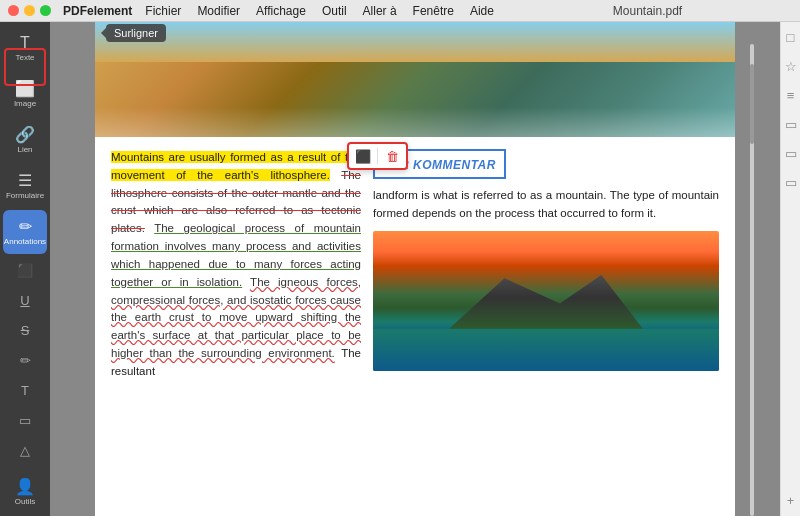  What do you see at coordinates (752, 280) in the screenshot?
I see `vertical-scrollbar` at bounding box center [752, 280].